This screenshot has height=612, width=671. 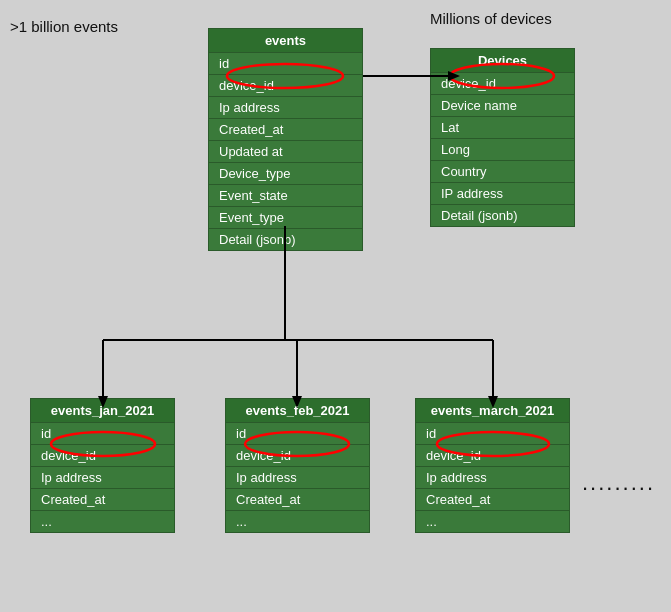 I want to click on events-row-updated: Updated at, so click(x=286, y=152).